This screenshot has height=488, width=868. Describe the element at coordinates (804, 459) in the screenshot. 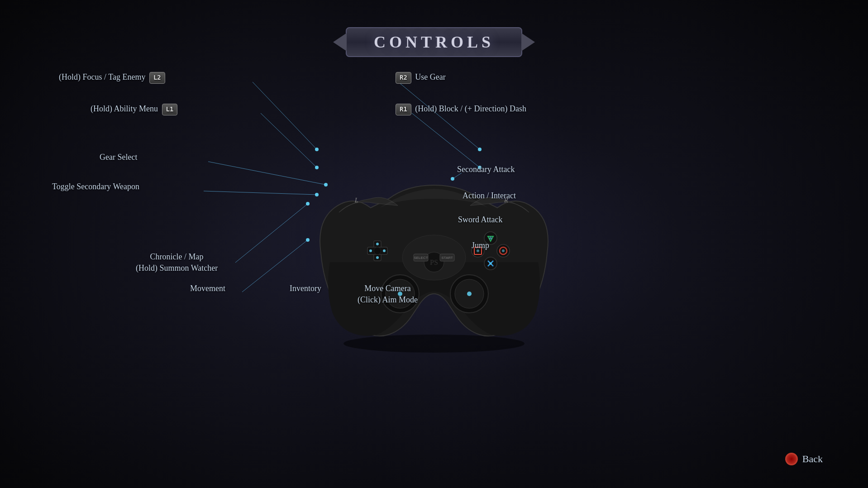

I see `back-button: Back` at that location.